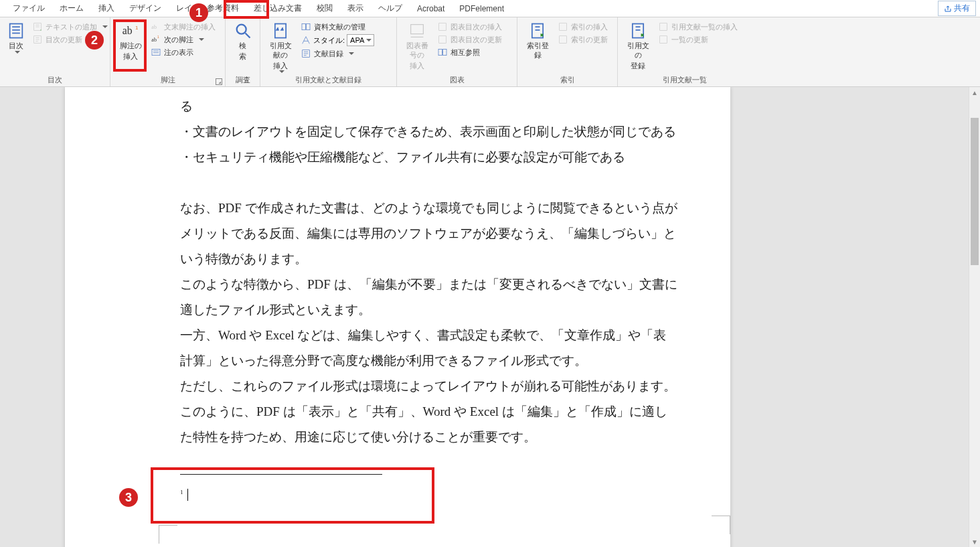  Describe the element at coordinates (568, 80) in the screenshot. I see `group-index-label: 索引` at that location.